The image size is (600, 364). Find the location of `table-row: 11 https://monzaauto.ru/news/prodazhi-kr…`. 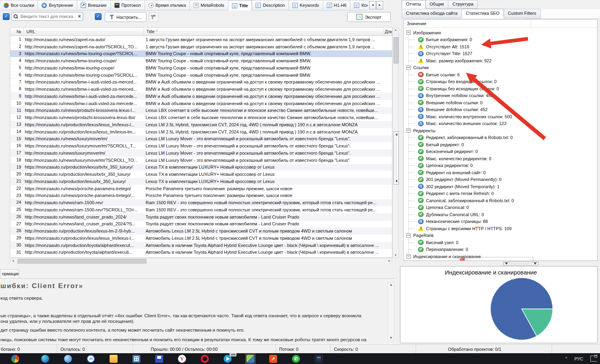

table-row: 11 https://monzaauto.ru/news/prodazhi-kr… is located at coordinates (201, 111).